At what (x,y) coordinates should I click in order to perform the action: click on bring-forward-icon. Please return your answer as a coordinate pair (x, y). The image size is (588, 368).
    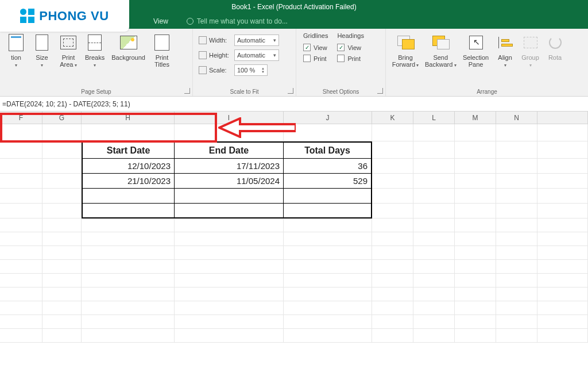
    Looking at the image, I should click on (405, 43).